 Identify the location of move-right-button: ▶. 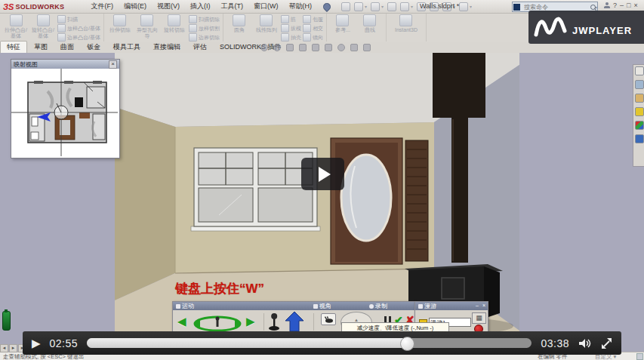
(251, 322).